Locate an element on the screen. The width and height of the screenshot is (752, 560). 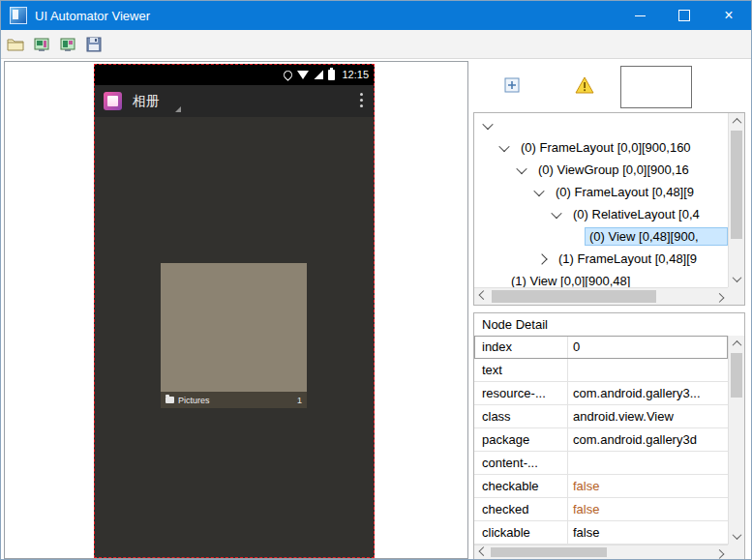
close-button: × is located at coordinates (729, 15).